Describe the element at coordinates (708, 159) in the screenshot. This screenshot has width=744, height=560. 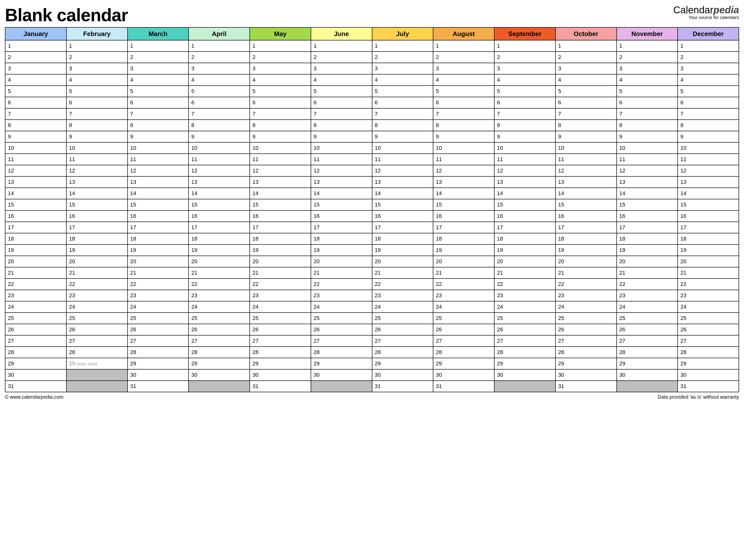
I see `day-cell: 11` at that location.